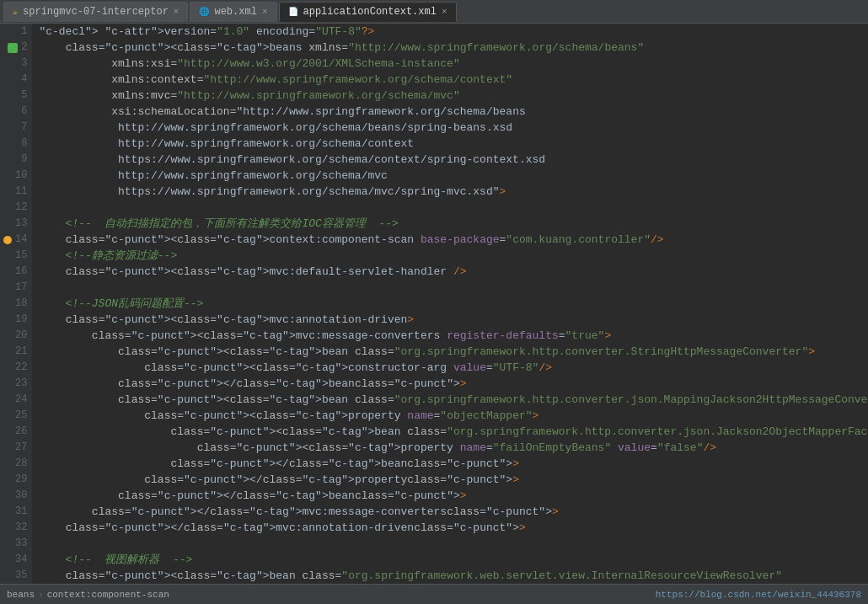  I want to click on watermark: https://blog.csdn.net/weixin_44436378, so click(758, 595).